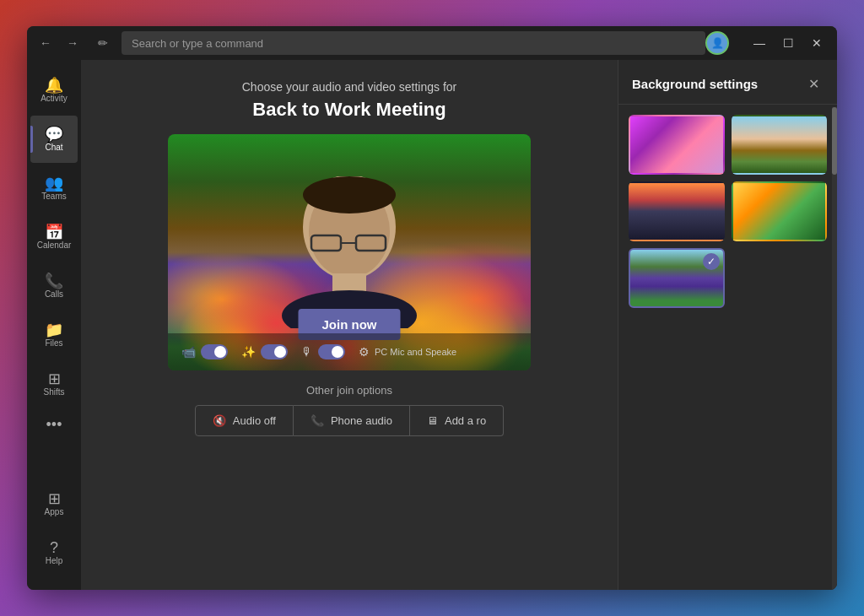 The height and width of the screenshot is (616, 864). What do you see at coordinates (54, 281) in the screenshot?
I see `calls-icon: 📞` at bounding box center [54, 281].